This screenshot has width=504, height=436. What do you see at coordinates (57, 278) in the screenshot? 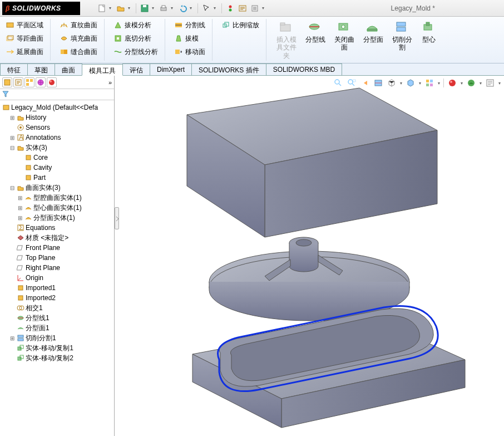
I see `tree-origin: Origin` at bounding box center [57, 278].